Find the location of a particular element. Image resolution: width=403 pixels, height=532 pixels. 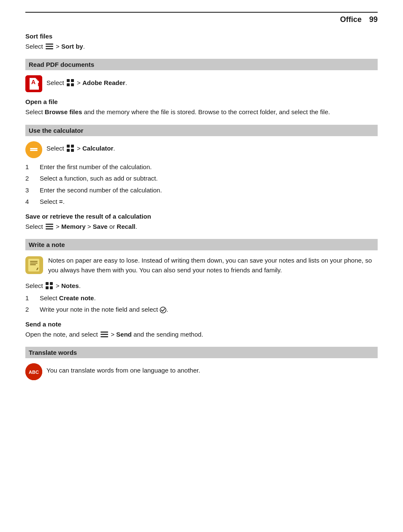

note-step-2: 2 Write your note in the note field and … is located at coordinates (202, 310).